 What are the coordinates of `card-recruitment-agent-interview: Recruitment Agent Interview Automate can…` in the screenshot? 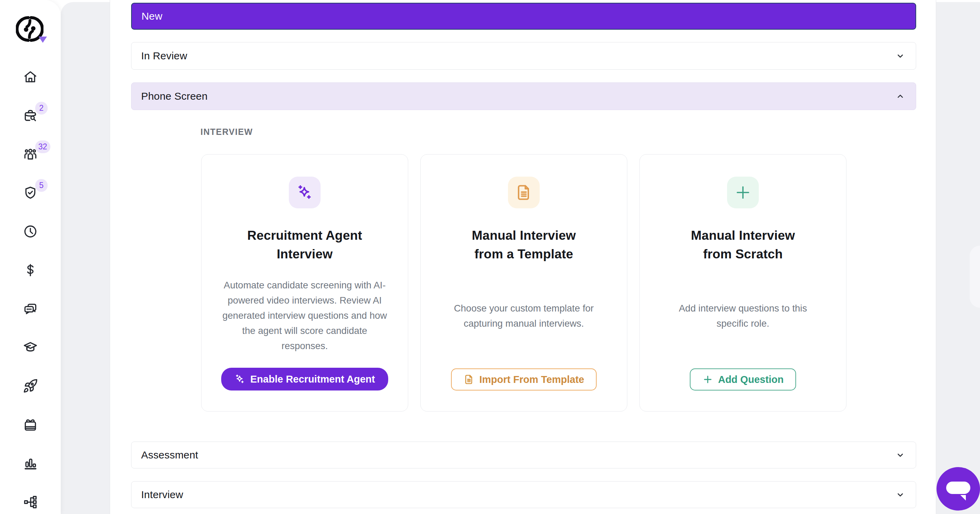 It's located at (305, 283).